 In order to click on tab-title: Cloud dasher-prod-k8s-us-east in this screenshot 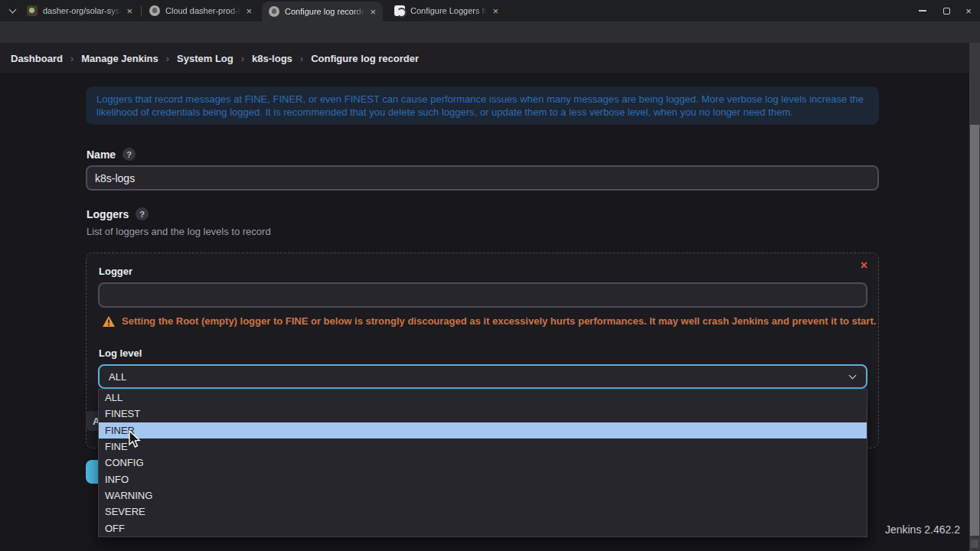, I will do `click(203, 11)`.